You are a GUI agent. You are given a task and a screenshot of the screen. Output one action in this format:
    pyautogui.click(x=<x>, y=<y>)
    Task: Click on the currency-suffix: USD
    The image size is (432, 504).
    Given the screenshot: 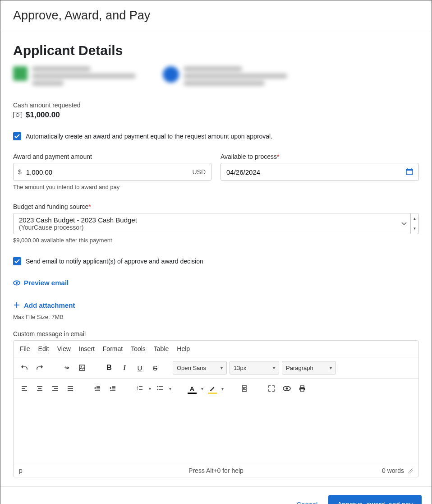 What is the action you would take?
    pyautogui.click(x=199, y=172)
    